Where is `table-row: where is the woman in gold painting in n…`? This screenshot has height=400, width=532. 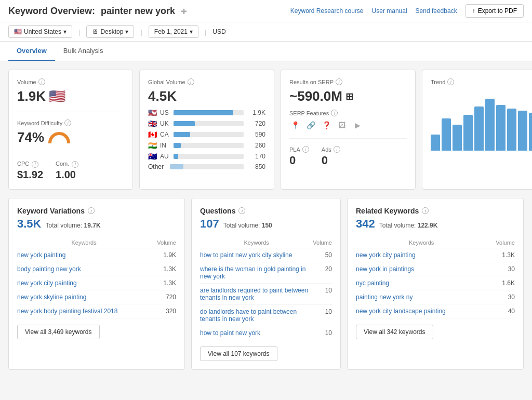 table-row: where is the woman in gold painting in n… is located at coordinates (266, 272).